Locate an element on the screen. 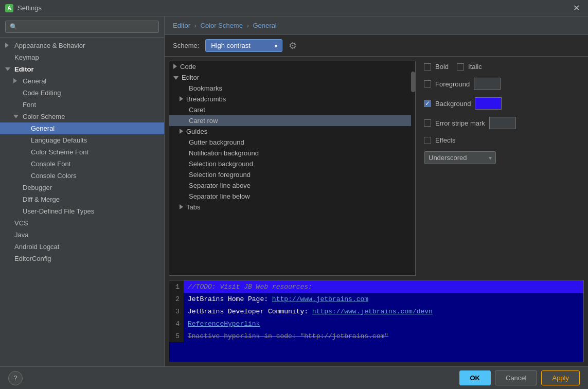  tree-item-selection-bg: Selection background is located at coordinates (292, 164).